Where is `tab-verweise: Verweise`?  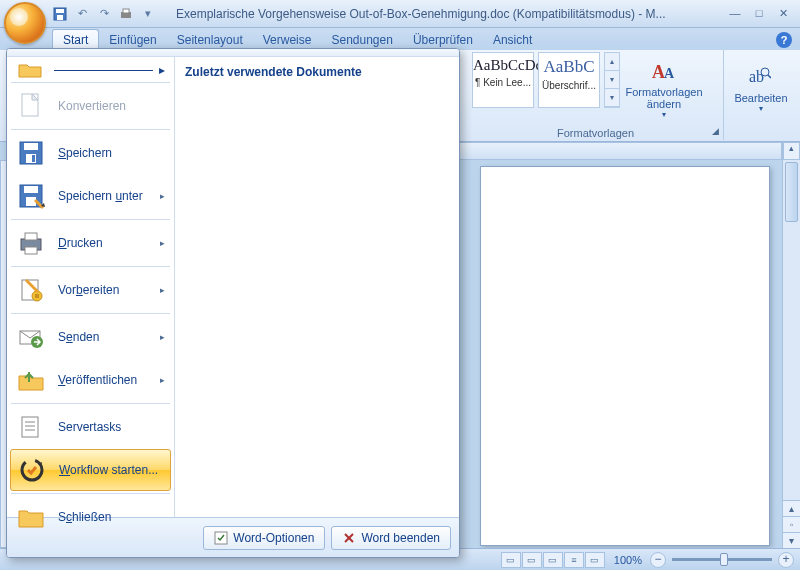 tab-verweise: Verweise is located at coordinates (288, 40).